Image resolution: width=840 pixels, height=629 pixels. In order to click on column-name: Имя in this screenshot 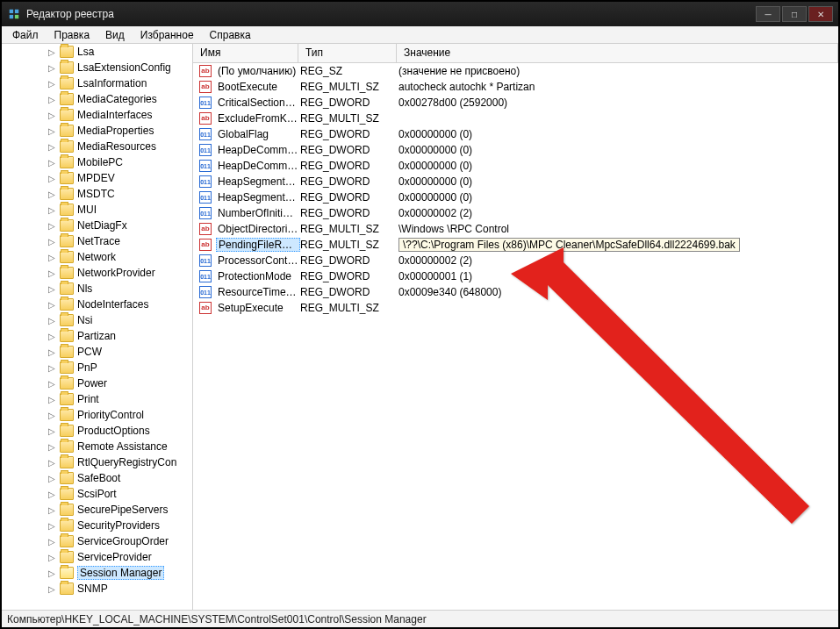, I will do `click(246, 53)`.